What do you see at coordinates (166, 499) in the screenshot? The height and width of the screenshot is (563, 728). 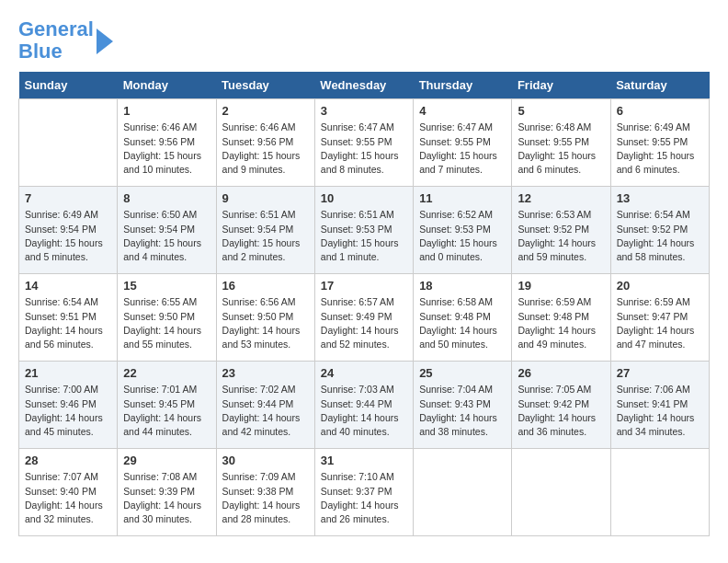 I see `day-info: Sunrise: 7:08 AMSunset: 9:39 PMDaylight:…` at bounding box center [166, 499].